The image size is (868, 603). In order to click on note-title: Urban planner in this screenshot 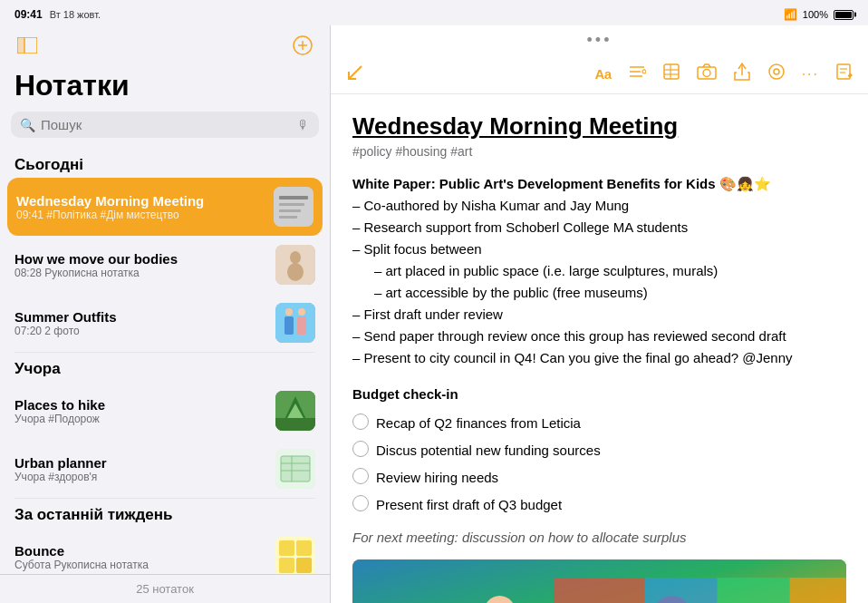, I will do `click(140, 462)`.